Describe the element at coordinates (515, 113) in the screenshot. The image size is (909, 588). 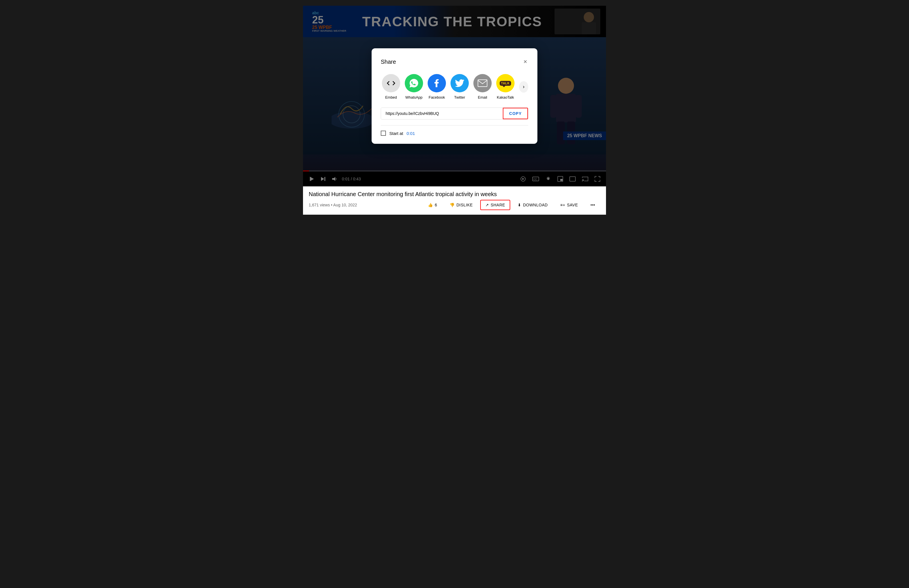
I see `copy-button: COPY` at that location.